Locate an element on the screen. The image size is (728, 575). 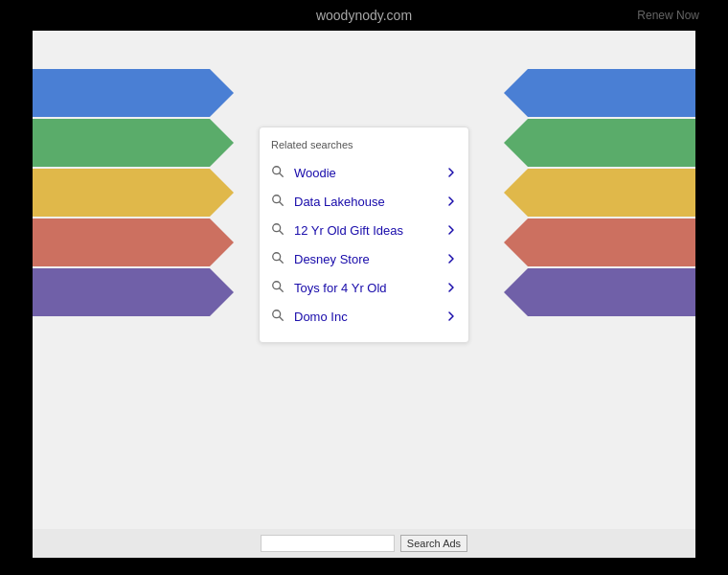
left-arrow-yellow is located at coordinates (128, 192).